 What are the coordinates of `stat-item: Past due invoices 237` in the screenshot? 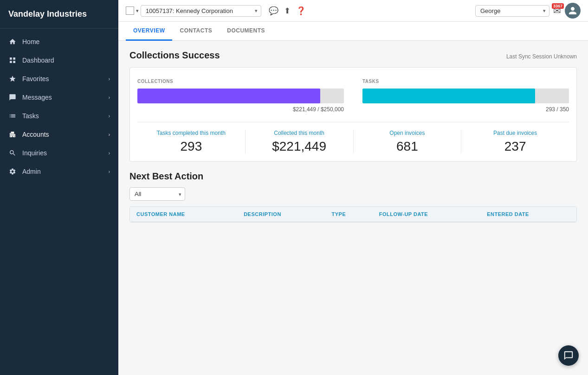 It's located at (515, 142).